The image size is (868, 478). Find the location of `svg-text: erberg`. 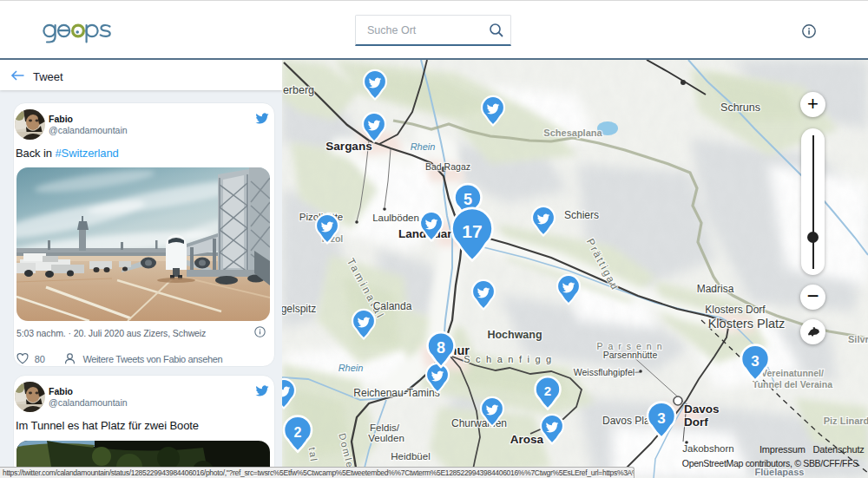

svg-text: erberg is located at coordinates (299, 90).